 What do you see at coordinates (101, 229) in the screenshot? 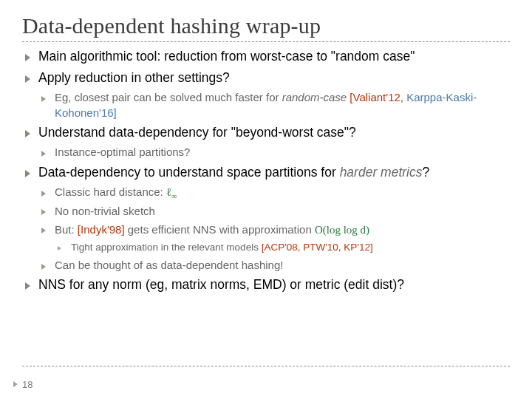
I see `citation-indyk: [Indyk'98]` at bounding box center [101, 229].